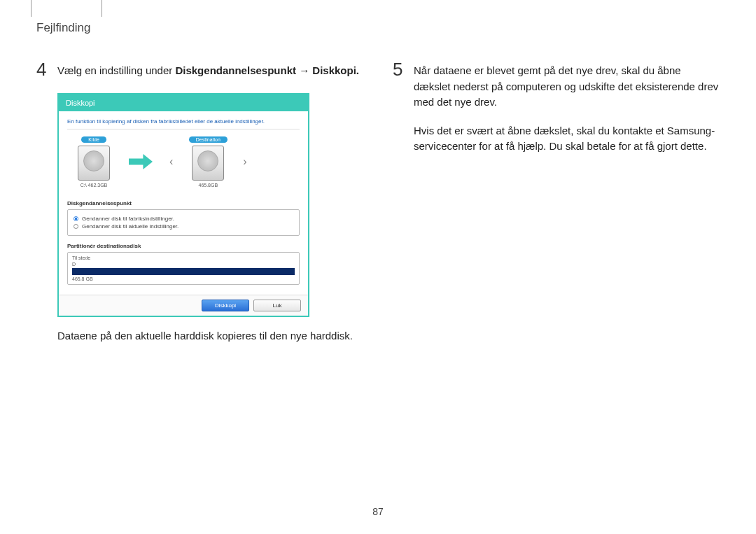 This screenshot has height=534, width=756. I want to click on dialog-title: Diskkopi, so click(183, 103).